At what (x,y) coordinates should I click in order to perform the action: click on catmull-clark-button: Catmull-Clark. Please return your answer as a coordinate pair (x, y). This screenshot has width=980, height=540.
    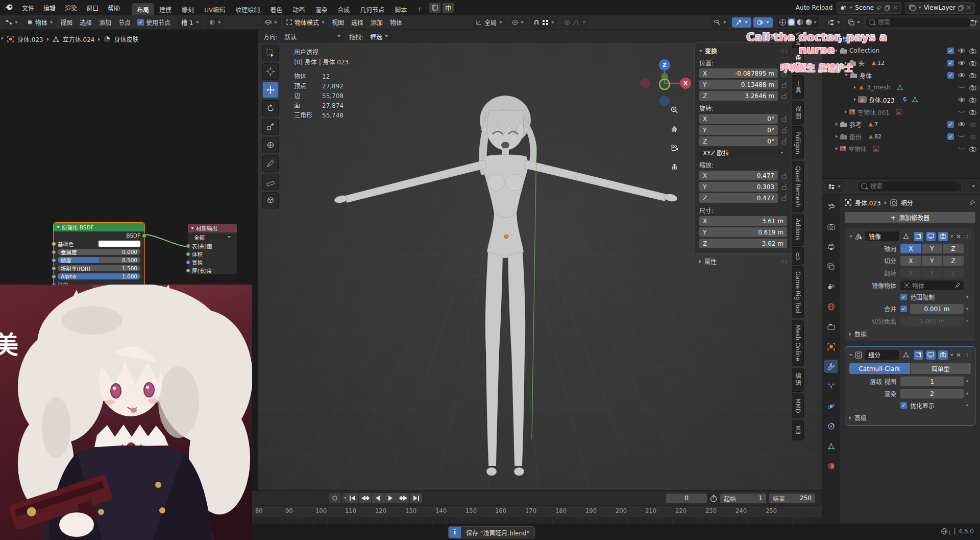
    Looking at the image, I should click on (880, 369).